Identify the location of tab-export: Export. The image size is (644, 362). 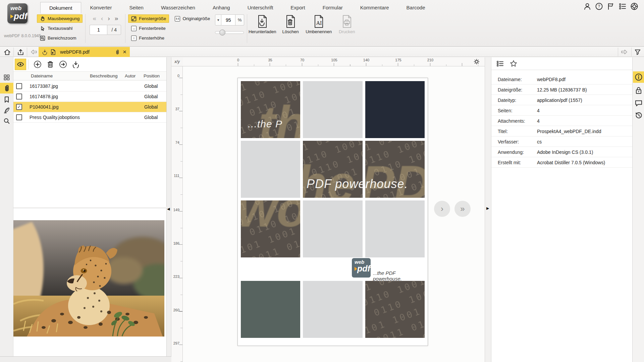
(298, 8).